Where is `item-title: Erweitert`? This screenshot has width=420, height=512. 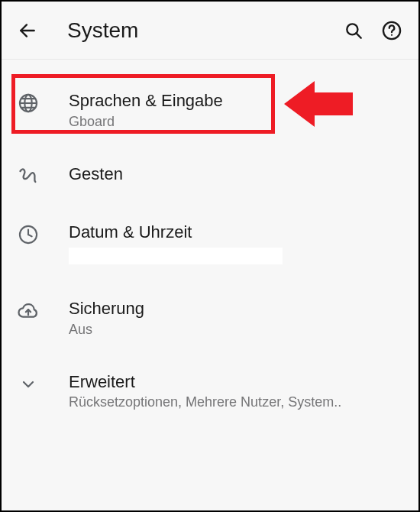 item-title: Erweitert is located at coordinates (236, 382).